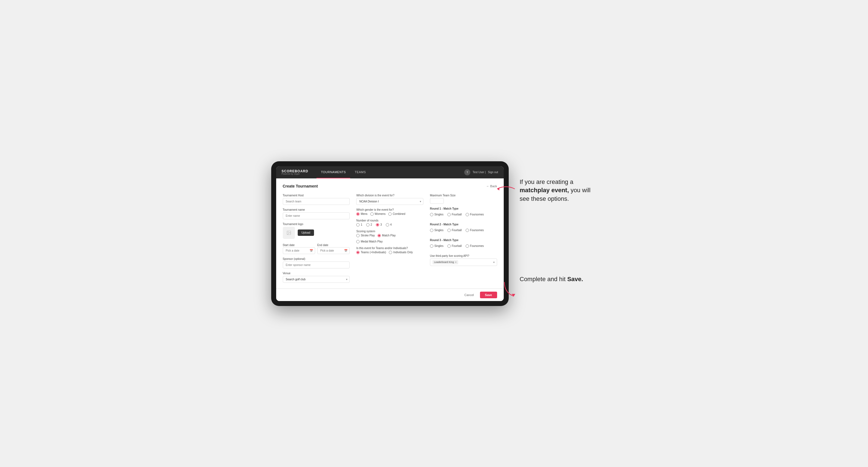  I want to click on logo-upload-area: Upload, so click(316, 233).